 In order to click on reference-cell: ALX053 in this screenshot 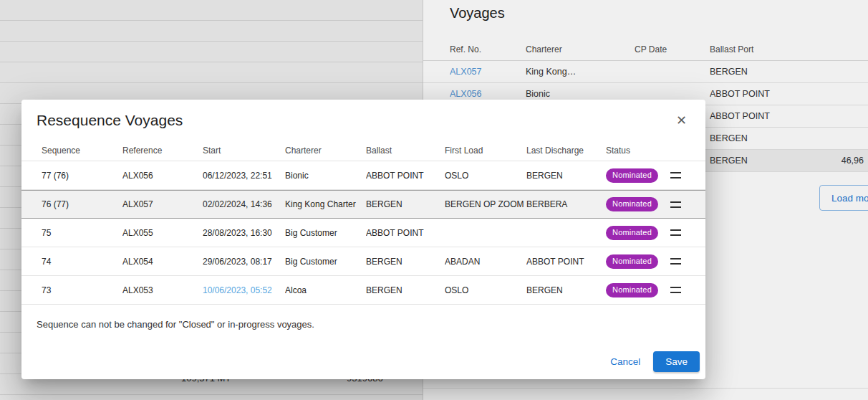, I will do `click(163, 290)`.